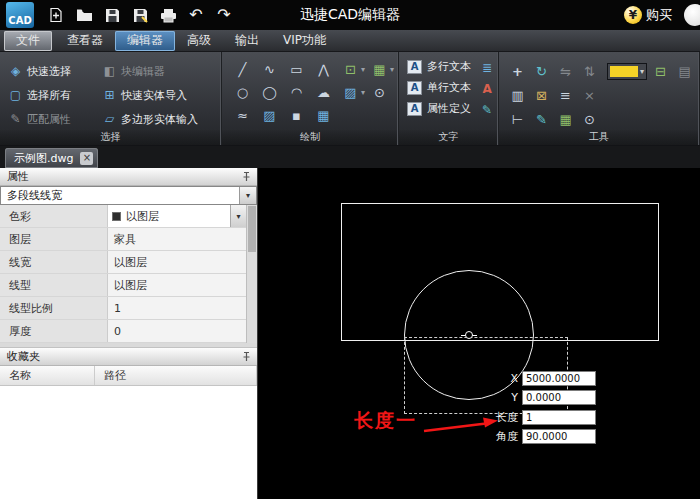  I want to click on sketch-tool-icon: ≈, so click(242, 115).